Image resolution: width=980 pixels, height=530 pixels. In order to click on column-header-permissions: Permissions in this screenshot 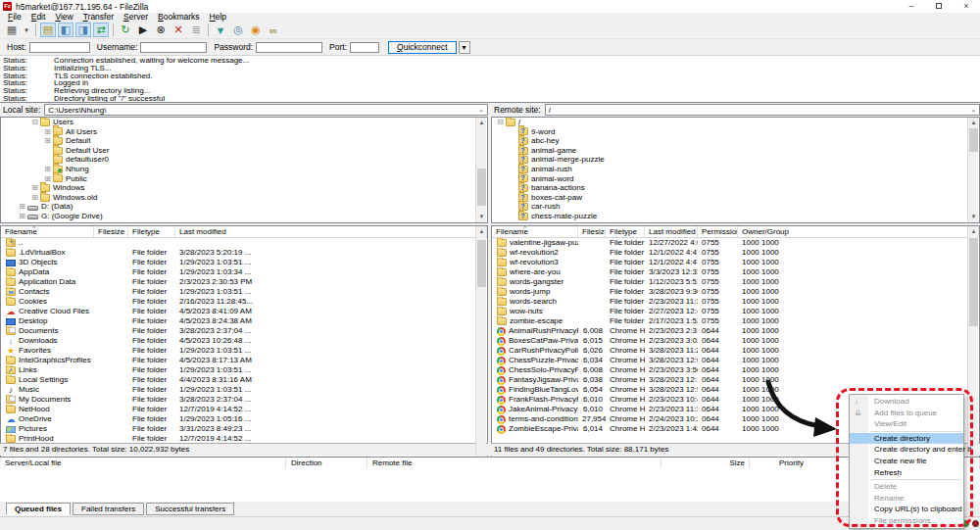, I will do `click(717, 231)`.